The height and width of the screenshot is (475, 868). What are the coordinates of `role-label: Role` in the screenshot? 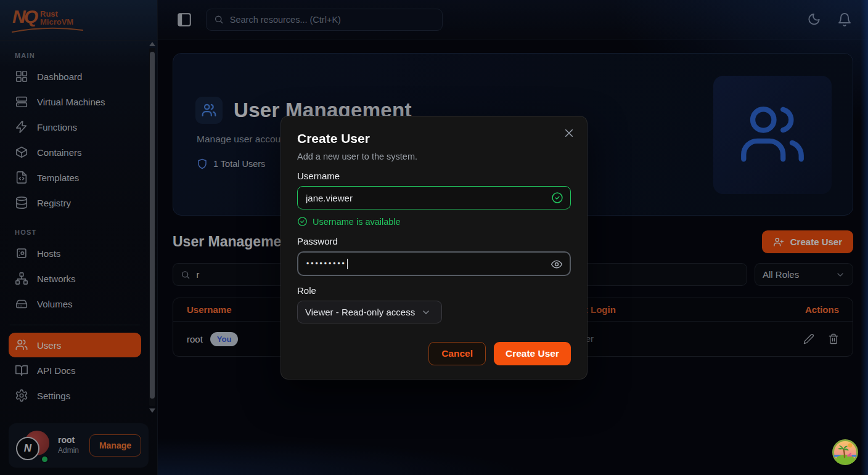 It's located at (434, 291).